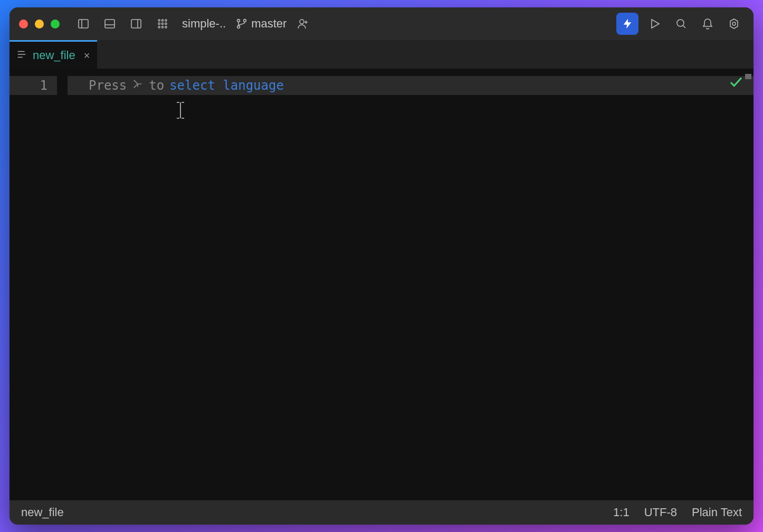 This screenshot has height=532, width=763. Describe the element at coordinates (39, 24) in the screenshot. I see `window-controls` at that location.